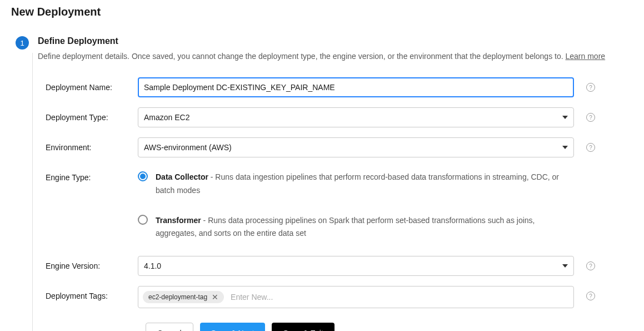  I want to click on engine-option-name: Data Collector, so click(182, 177).